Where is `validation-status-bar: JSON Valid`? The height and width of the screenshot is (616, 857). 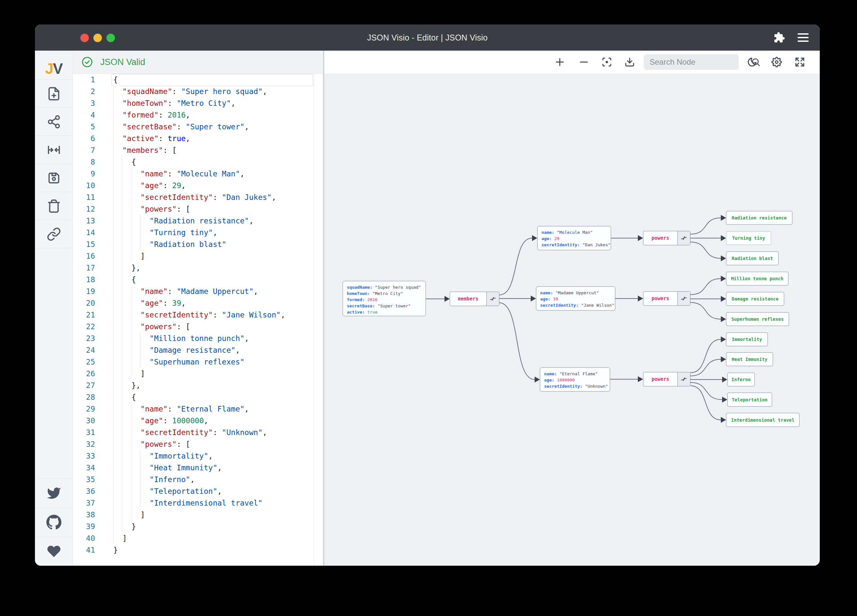
validation-status-bar: JSON Valid is located at coordinates (198, 62).